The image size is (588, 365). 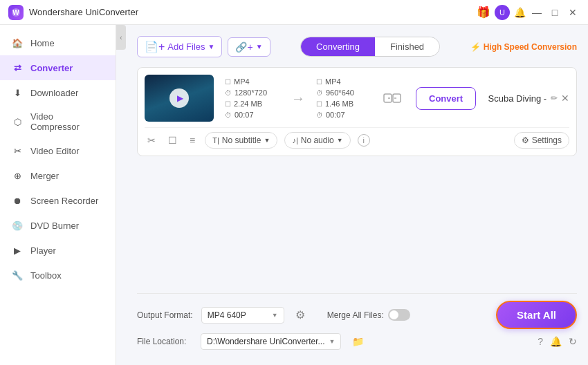 What do you see at coordinates (332, 341) in the screenshot?
I see `location-caret: ▼` at bounding box center [332, 341].